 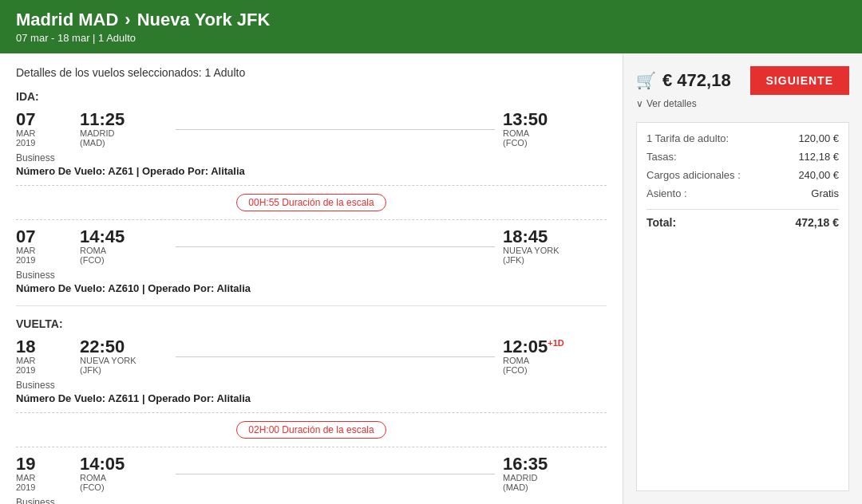 I want to click on return-seg1-dep-code: (JFK), so click(x=91, y=370).